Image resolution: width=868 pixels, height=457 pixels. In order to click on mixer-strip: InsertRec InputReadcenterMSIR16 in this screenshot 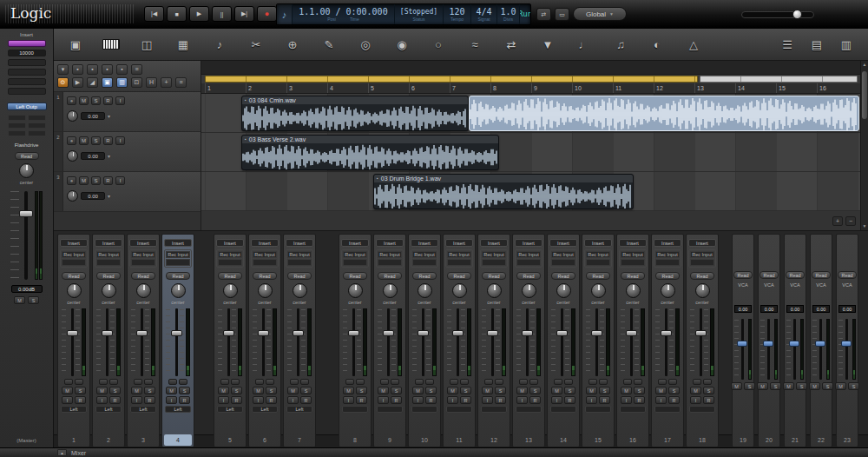, I will do `click(633, 341)`.